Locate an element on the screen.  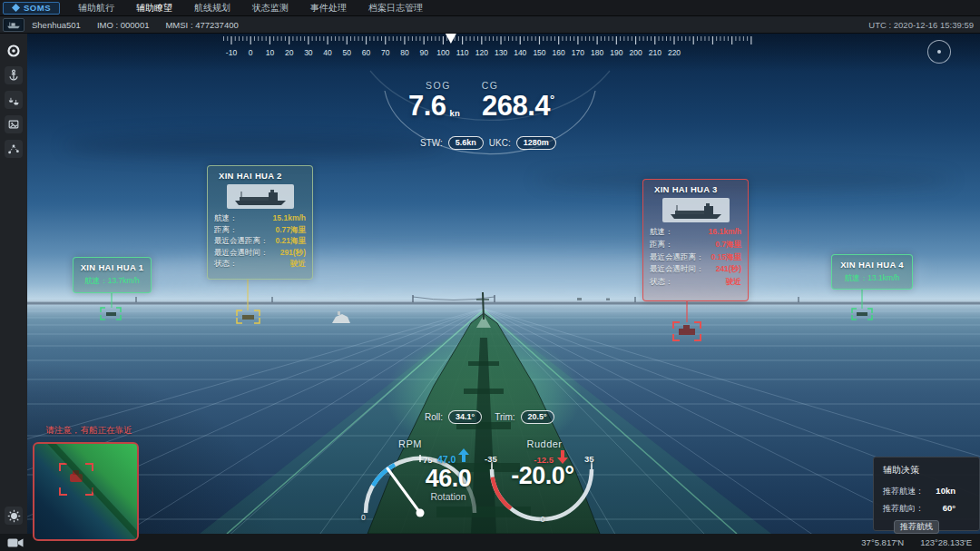
ukc-label: UKC: is located at coordinates (500, 143).